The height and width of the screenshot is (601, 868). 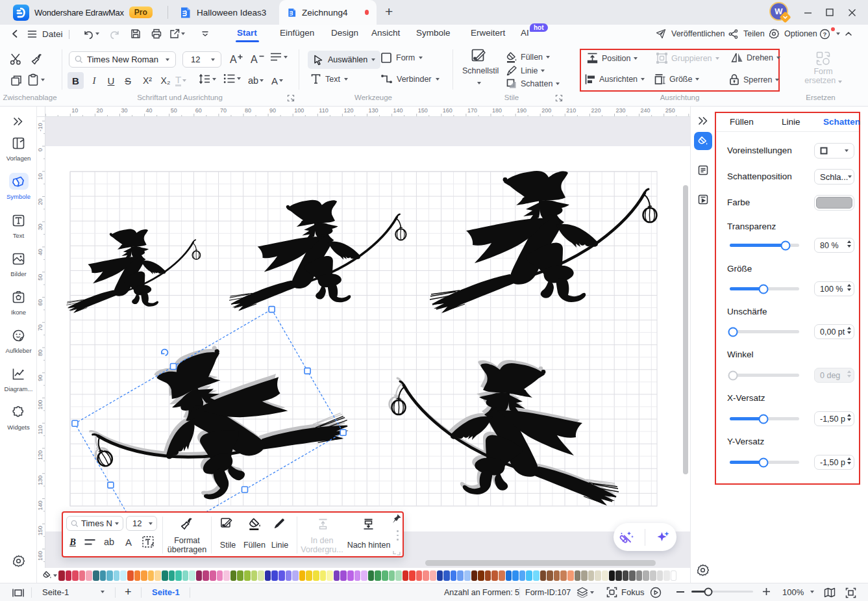 I want to click on float-styles-button, so click(x=227, y=524).